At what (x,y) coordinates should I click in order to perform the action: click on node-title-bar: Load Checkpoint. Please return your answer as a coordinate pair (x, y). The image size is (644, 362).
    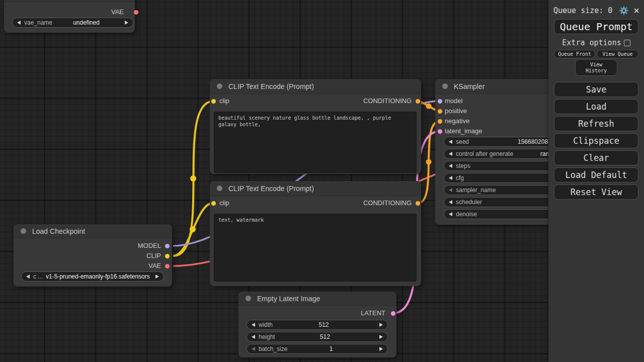
    Looking at the image, I should click on (93, 231).